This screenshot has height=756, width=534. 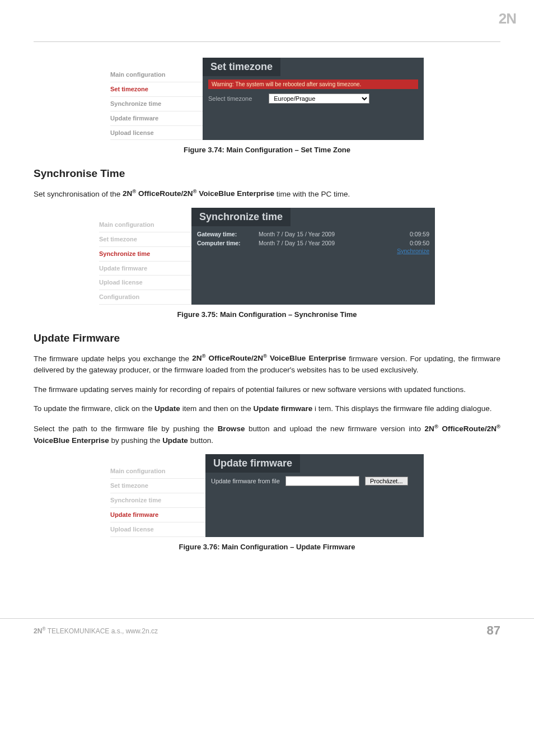 I want to click on figure-caption: Figure 3.76: Main Configuration – Update…, so click(x=267, y=547).